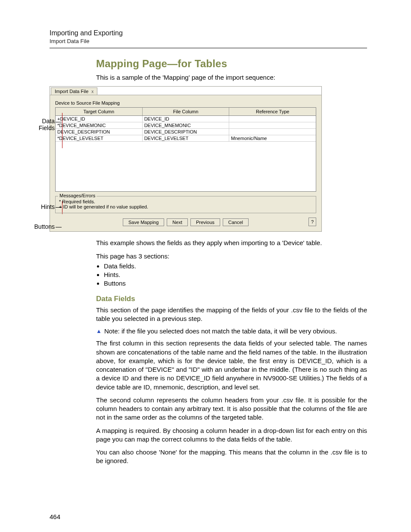  What do you see at coordinates (92, 91) in the screenshot?
I see `close-icon: x` at bounding box center [92, 91].